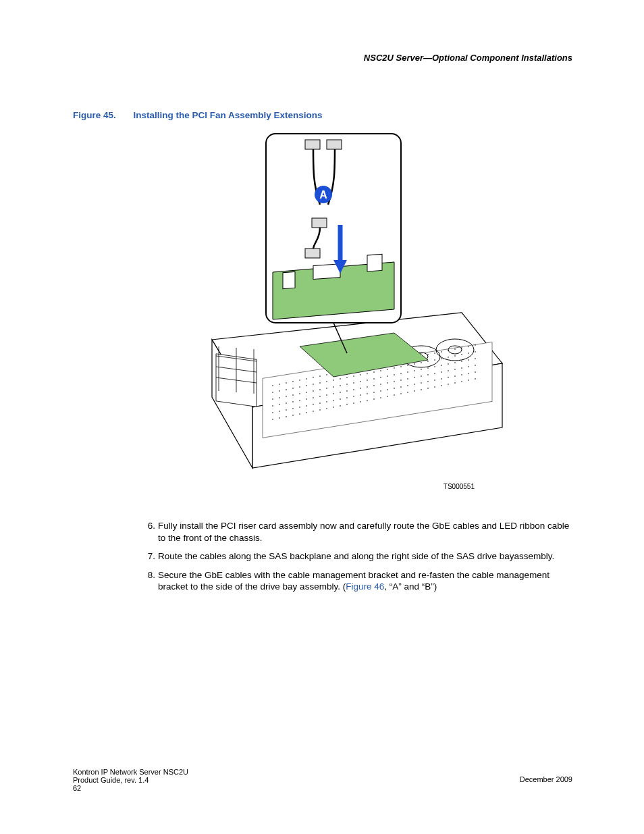 This screenshot has height=834, width=644. What do you see at coordinates (323, 780) in the screenshot?
I see `footer-guide: Product Guide, rev. 1.4` at bounding box center [323, 780].